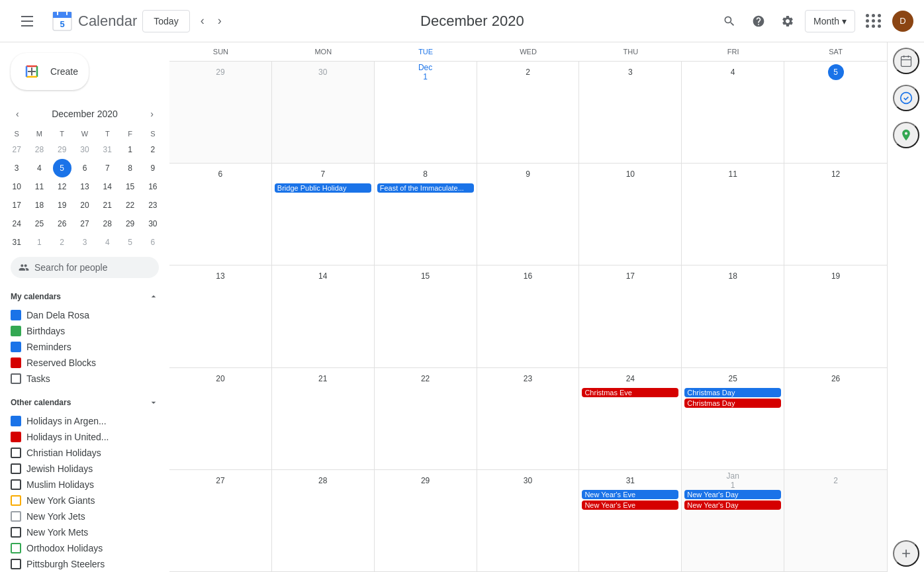 Image resolution: width=924 pixels, height=572 pixels. I want to click on checkbox-tasks, so click(16, 379).